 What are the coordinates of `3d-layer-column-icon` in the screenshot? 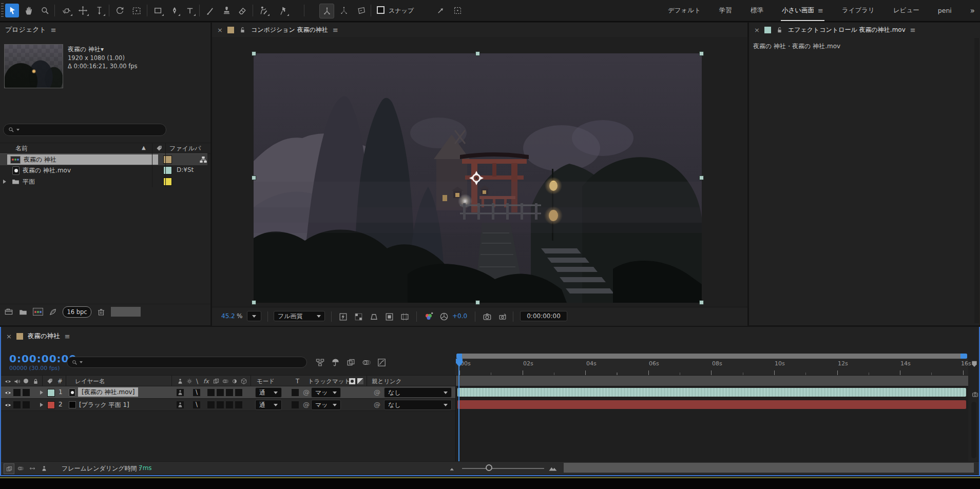 It's located at (244, 381).